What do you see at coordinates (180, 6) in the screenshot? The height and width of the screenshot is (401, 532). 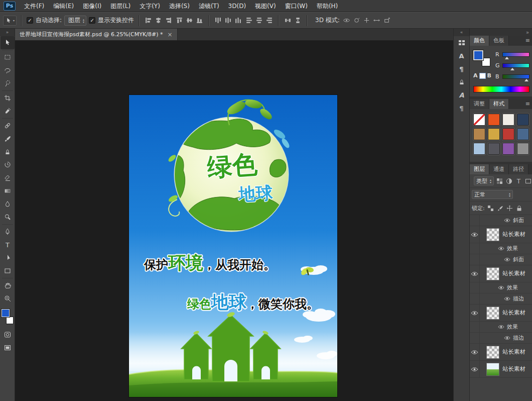 I see `menu-select: 选择(S)` at bounding box center [180, 6].